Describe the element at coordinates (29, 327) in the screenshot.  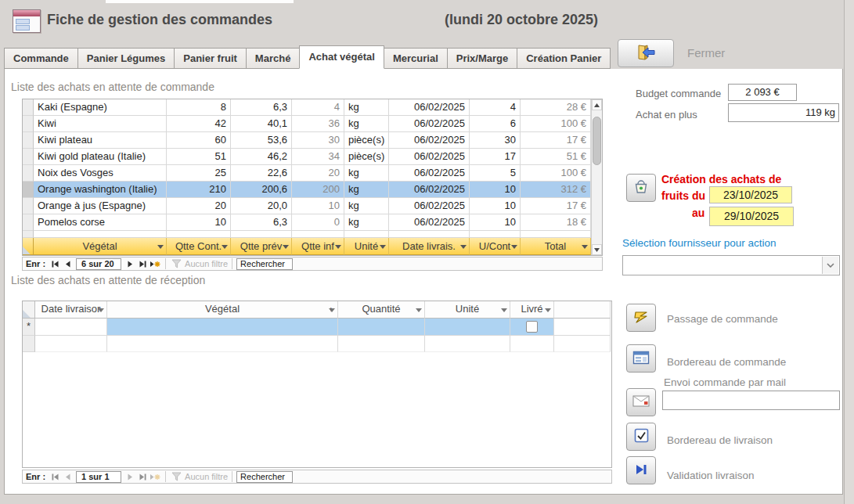
I see `new-record-selector: *` at that location.